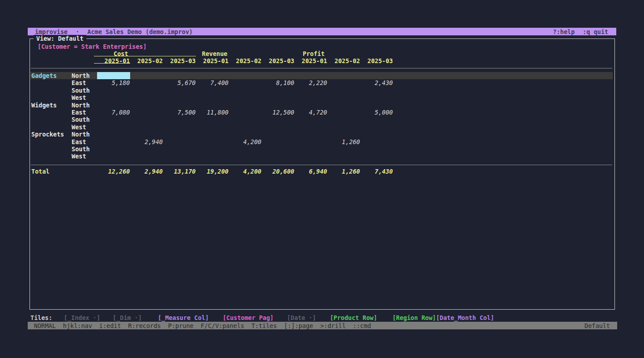 The width and height of the screenshot is (644, 358). What do you see at coordinates (248, 318) in the screenshot?
I see `tile-customer: [Customer Pag]` at bounding box center [248, 318].